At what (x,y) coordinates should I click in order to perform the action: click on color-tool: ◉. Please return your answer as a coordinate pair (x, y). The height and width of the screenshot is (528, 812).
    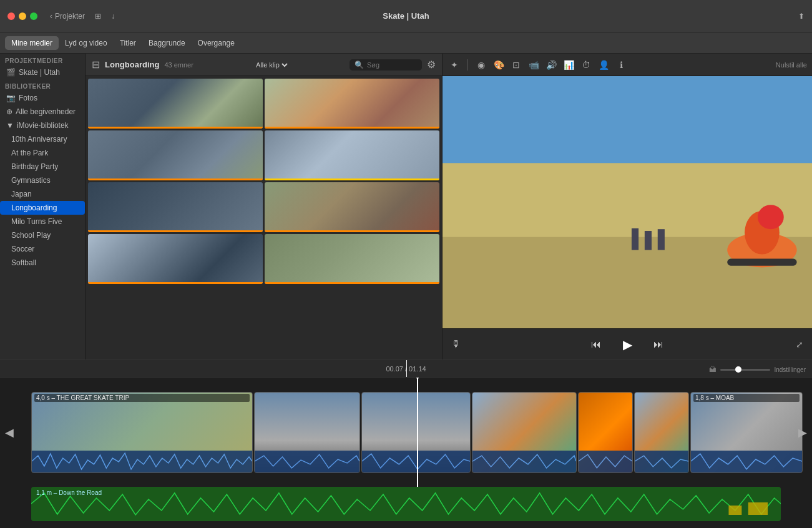
    Looking at the image, I should click on (481, 65).